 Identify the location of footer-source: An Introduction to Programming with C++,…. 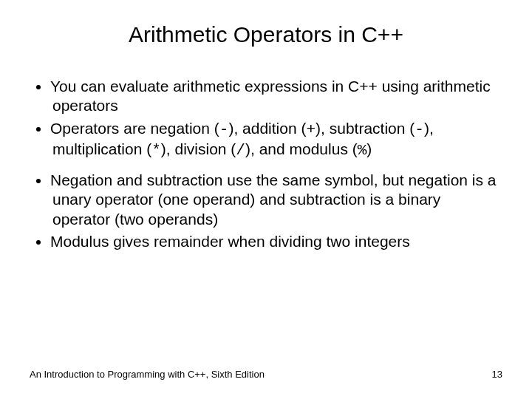
(147, 374).